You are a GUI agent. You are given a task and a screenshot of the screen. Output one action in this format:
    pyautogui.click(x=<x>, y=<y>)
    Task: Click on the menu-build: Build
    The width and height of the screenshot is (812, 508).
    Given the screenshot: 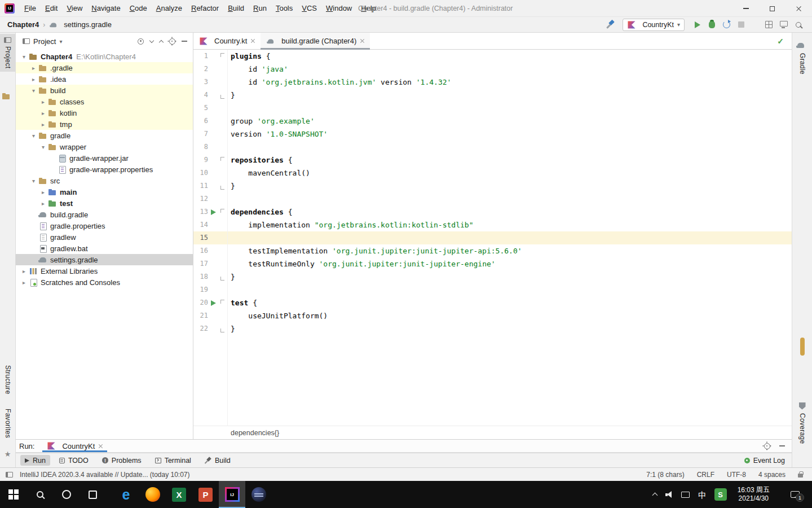 What is the action you would take?
    pyautogui.click(x=236, y=8)
    